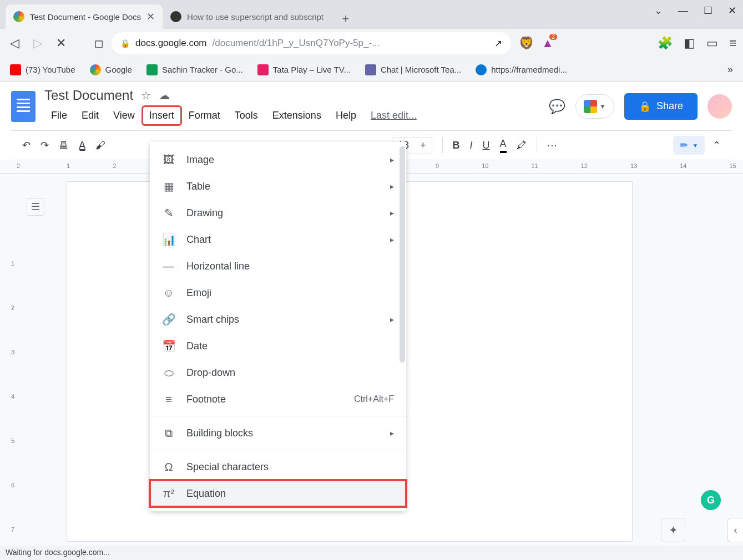 The image size is (743, 560). Describe the element at coordinates (645, 106) in the screenshot. I see `lock-icon: 🔒` at that location.